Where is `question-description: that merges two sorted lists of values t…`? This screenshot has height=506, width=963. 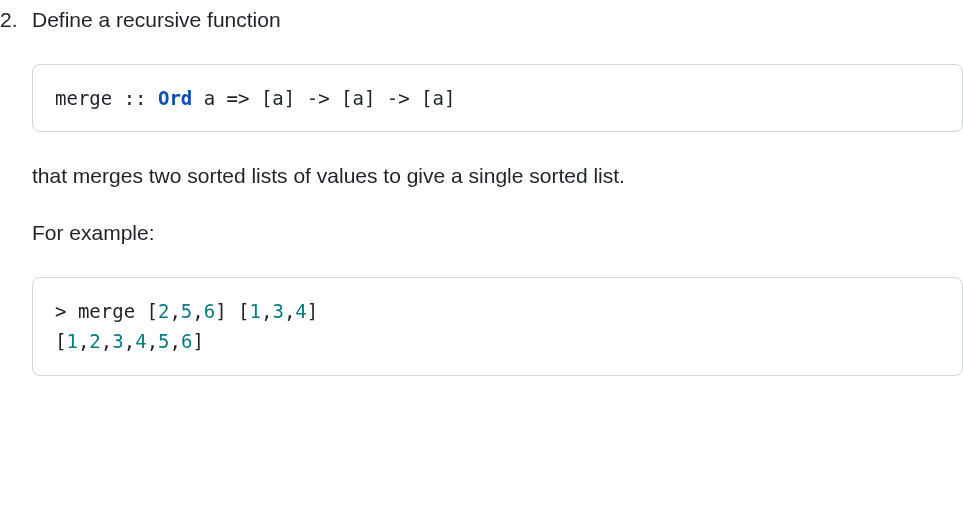
question-description: that merges two sorted lists of values t… is located at coordinates (498, 176).